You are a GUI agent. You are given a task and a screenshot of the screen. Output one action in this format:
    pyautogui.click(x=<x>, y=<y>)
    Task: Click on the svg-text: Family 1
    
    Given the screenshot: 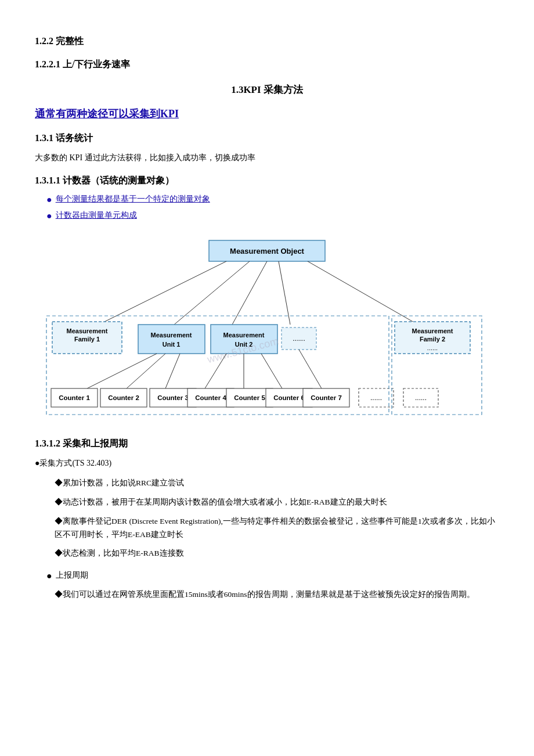 What is the action you would take?
    pyautogui.click(x=87, y=339)
    